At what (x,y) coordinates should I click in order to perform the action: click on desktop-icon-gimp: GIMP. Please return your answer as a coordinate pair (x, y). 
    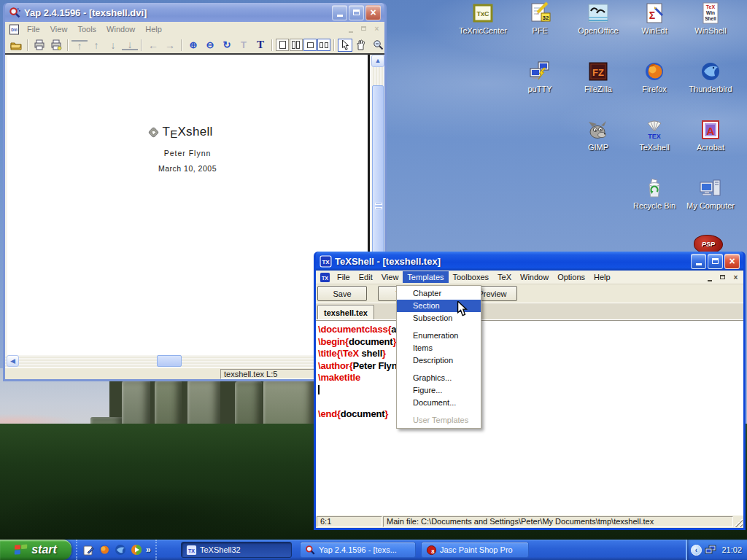
    Looking at the image, I should click on (598, 135).